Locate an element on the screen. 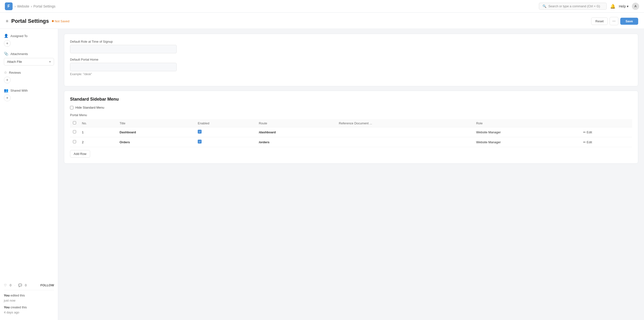 The width and height of the screenshot is (644, 320). breadcrumb-portal-settings: Portal Settings is located at coordinates (44, 6).